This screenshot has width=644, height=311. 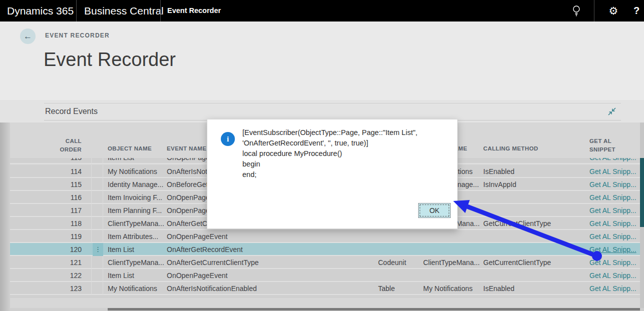 What do you see at coordinates (135, 198) in the screenshot?
I see `cell-object-name: Item Invoicing F...` at bounding box center [135, 198].